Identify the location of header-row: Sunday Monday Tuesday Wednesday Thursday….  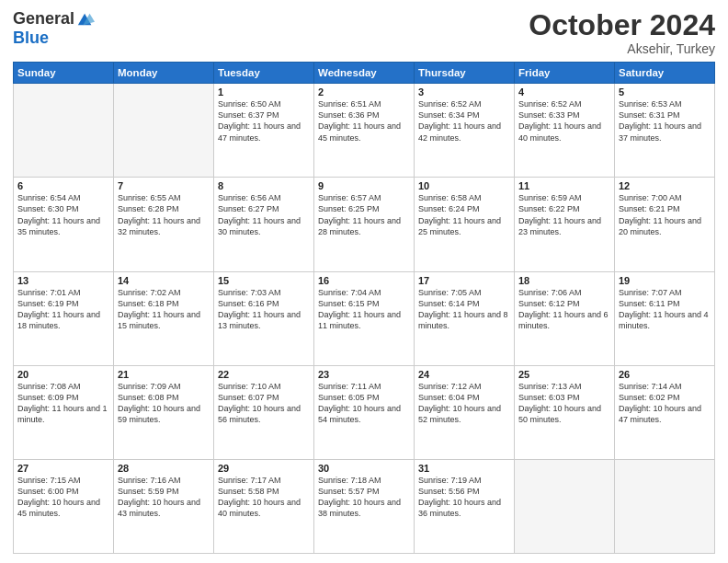
(364, 74).